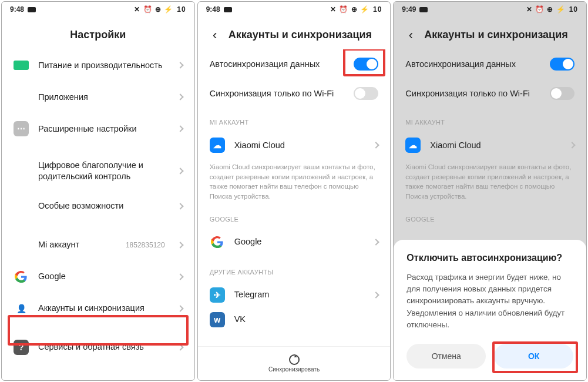 The height and width of the screenshot is (382, 588). What do you see at coordinates (490, 9) in the screenshot?
I see `status-bar: 9:49 ✕ ⏰ ⊕ ⚡ 10` at bounding box center [490, 9].